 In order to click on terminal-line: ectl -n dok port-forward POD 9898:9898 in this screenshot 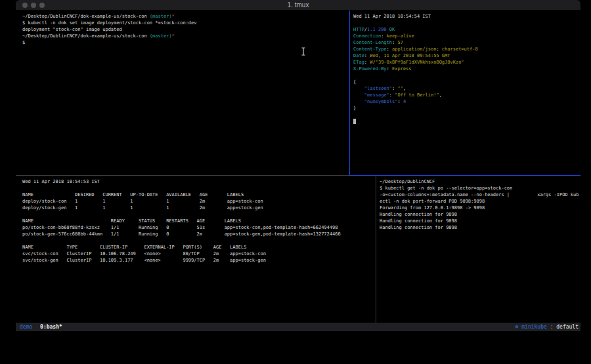, I will do `click(480, 201)`.